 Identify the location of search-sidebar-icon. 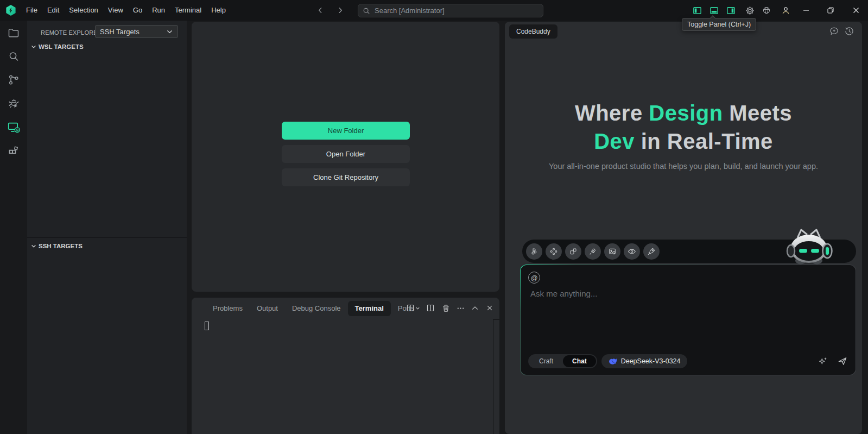
(14, 56).